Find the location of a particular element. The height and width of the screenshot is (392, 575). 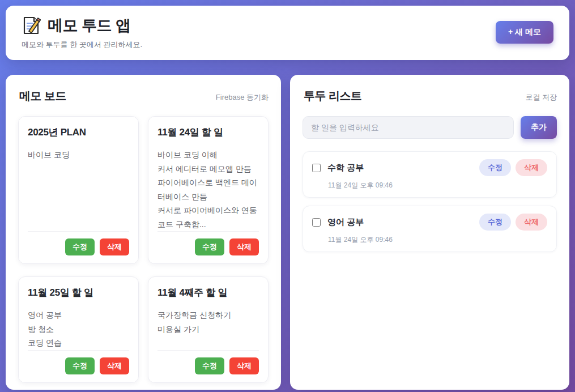

memo-board-title: 메모 보드 is located at coordinates (43, 96).